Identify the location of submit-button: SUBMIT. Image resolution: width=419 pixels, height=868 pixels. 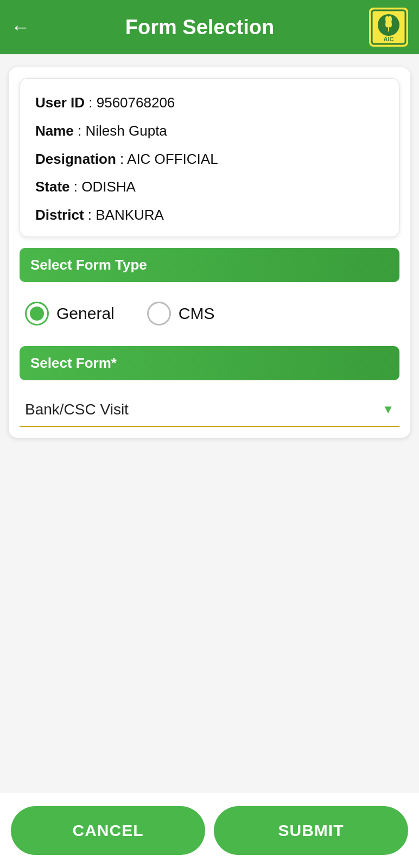
(311, 831).